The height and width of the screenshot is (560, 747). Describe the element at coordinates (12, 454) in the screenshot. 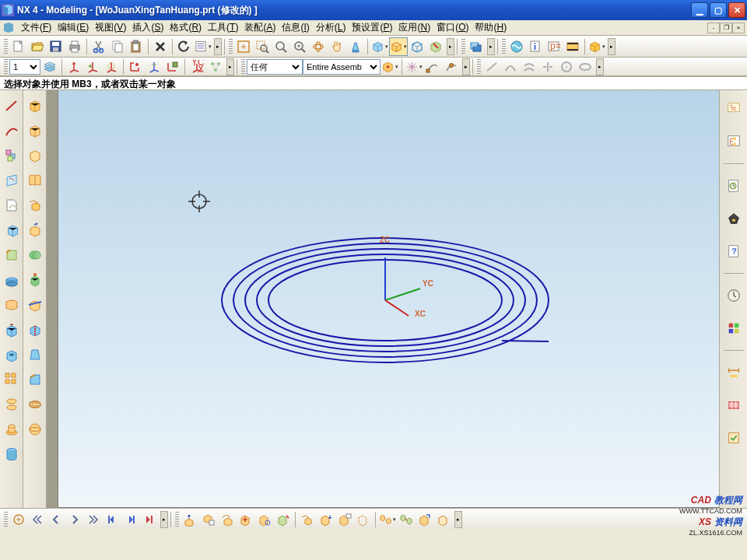

I see `database-icon` at that location.